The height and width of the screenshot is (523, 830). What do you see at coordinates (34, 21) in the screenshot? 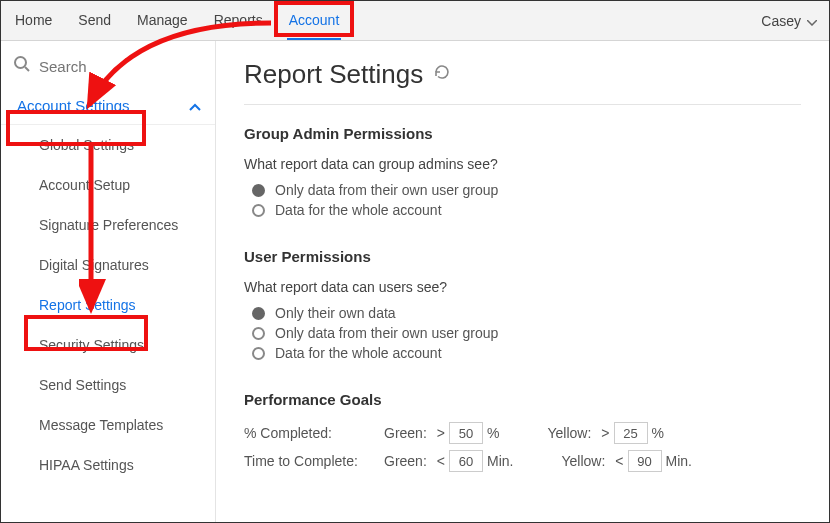
I see `tab-home: Home` at bounding box center [34, 21].